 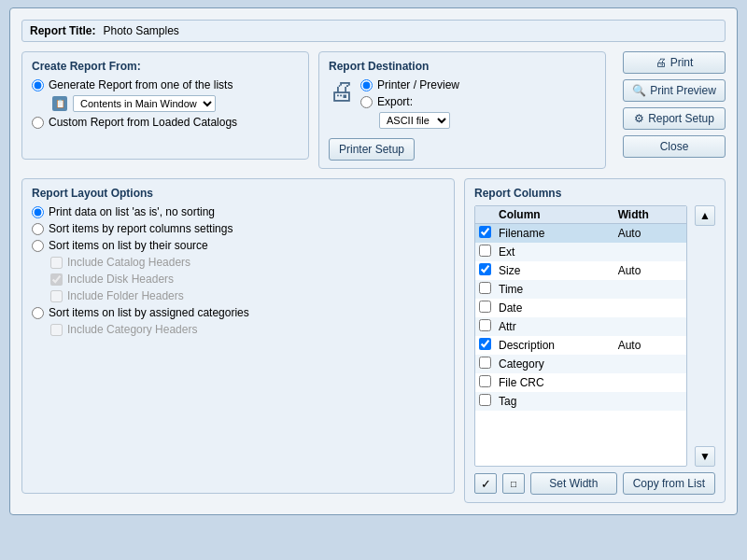 I want to click on columns-table: Column Width Filename Auto Ext, so click(x=581, y=308).